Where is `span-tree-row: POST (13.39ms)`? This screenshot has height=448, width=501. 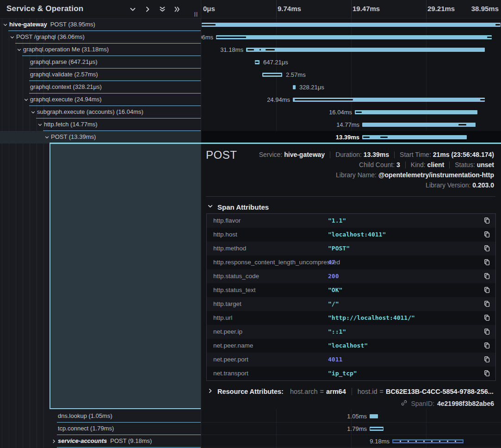 span-tree-row: POST (13.39ms) is located at coordinates (100, 137).